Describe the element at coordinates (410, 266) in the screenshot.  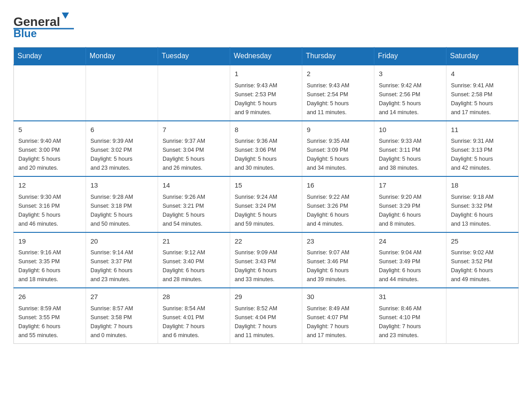
I see `day-info: Sunrise: 9:04 AM Sunset: 3:49 PM Dayligh…` at that location.